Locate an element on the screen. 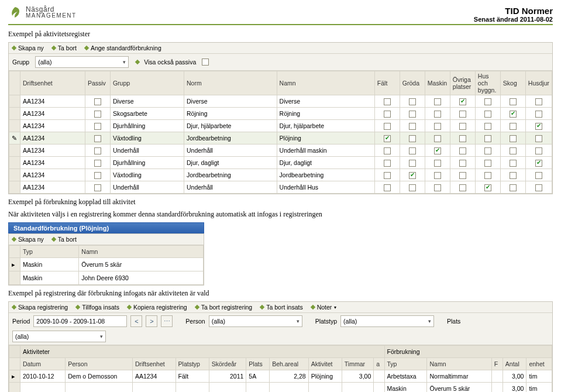 The height and width of the screenshot is (392, 561). col-header: Passiv is located at coordinates (97, 83).